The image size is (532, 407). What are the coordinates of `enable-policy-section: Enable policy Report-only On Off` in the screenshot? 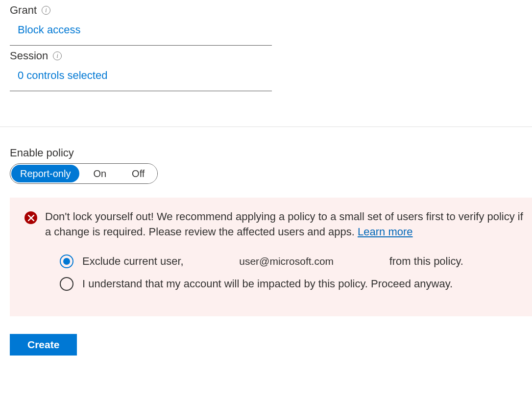 It's located at (266, 155).